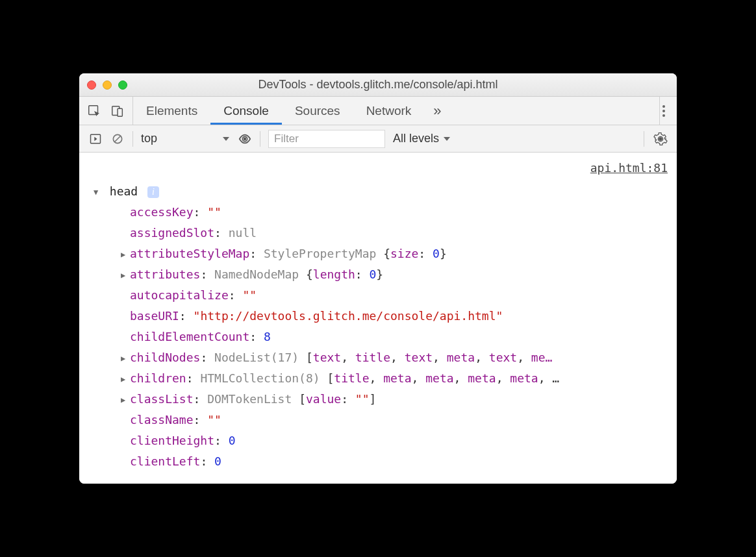 The image size is (756, 557). What do you see at coordinates (656, 139) in the screenshot?
I see `toolbar-right` at bounding box center [656, 139].